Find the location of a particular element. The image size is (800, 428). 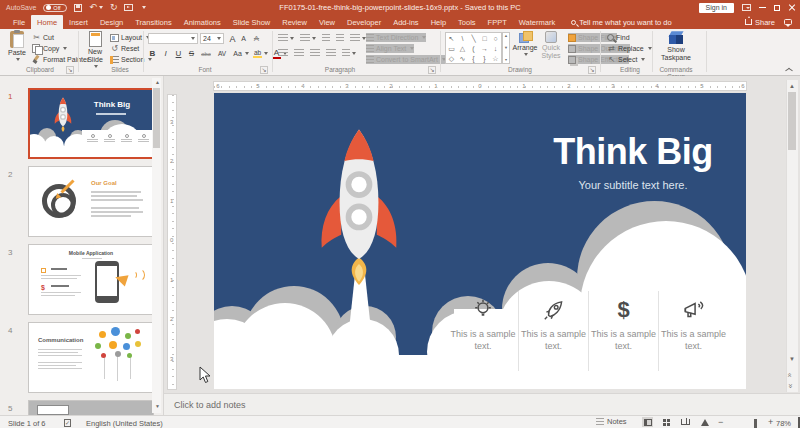

next-slide-icon: » is located at coordinates (790, 386).